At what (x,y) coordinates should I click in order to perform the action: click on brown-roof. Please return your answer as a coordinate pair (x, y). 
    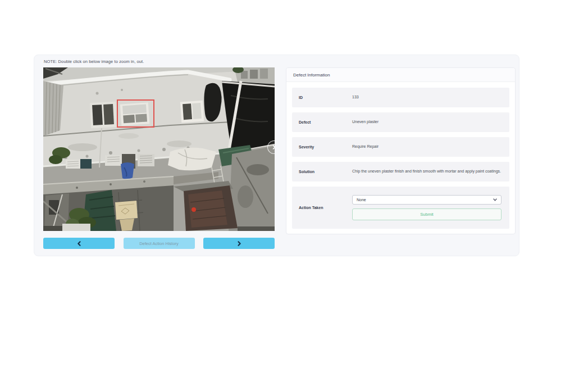
    Looking at the image, I should click on (211, 208).